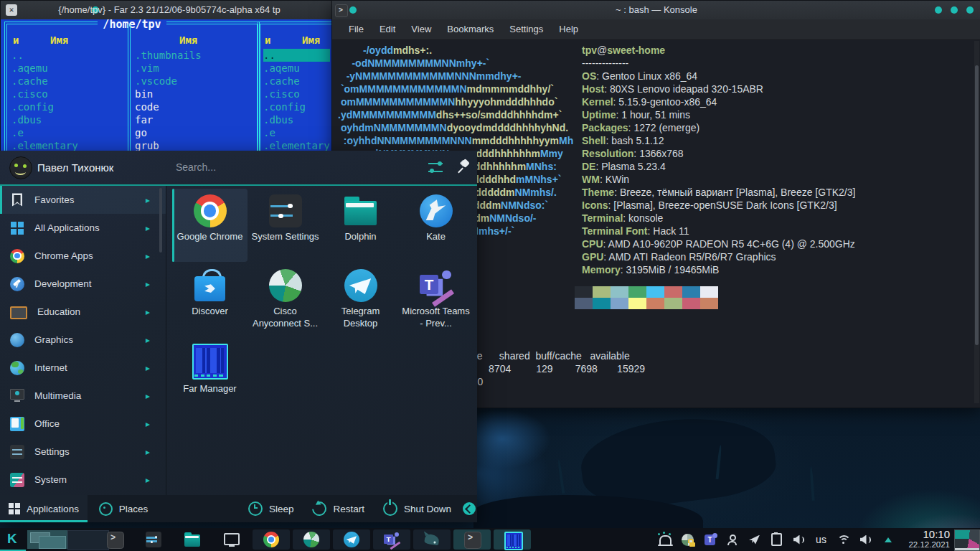 The image size is (980, 551). I want to click on konsole-titlebar: ~ : bash — Konsole, so click(656, 10).